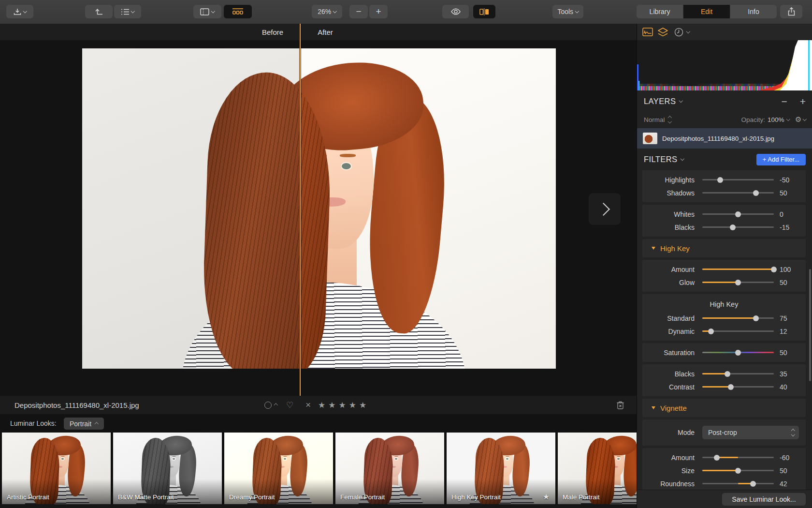 This screenshot has width=812, height=508. I want to click on share-button, so click(791, 12).